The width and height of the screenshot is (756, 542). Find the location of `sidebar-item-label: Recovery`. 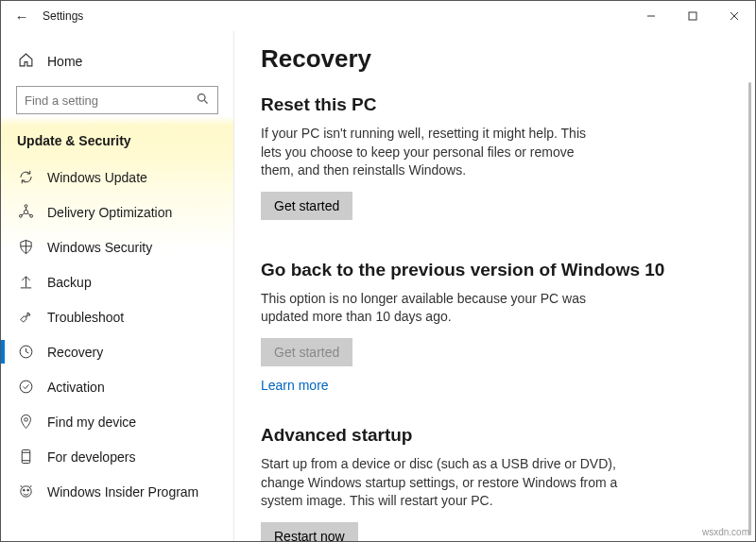

sidebar-item-label: Recovery is located at coordinates (76, 352).